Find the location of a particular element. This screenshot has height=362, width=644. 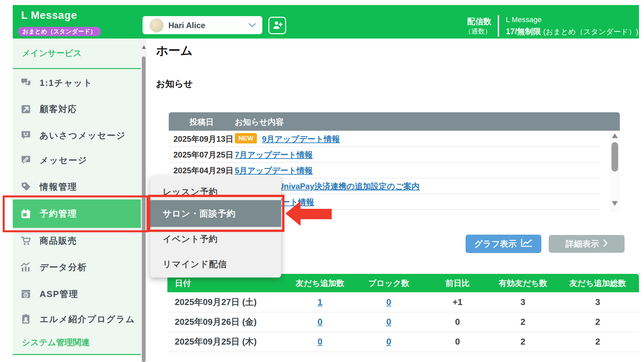

sidebar-item-message: メッセージ is located at coordinates (77, 160).